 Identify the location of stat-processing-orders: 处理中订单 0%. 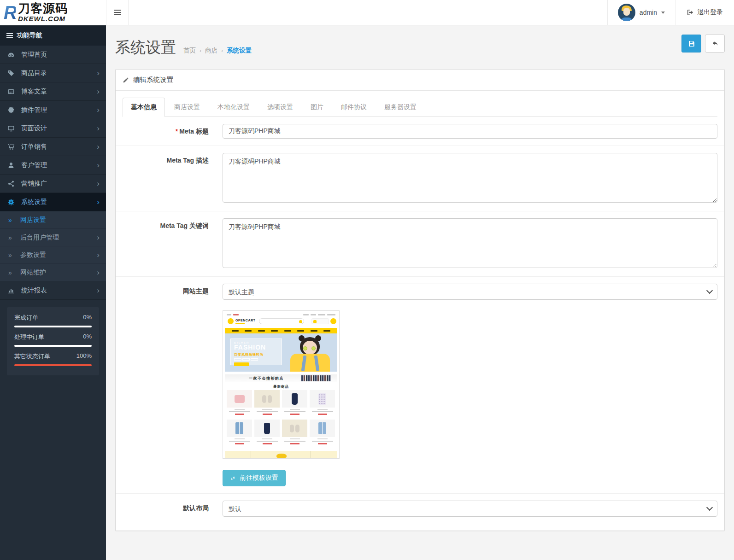
(53, 340).